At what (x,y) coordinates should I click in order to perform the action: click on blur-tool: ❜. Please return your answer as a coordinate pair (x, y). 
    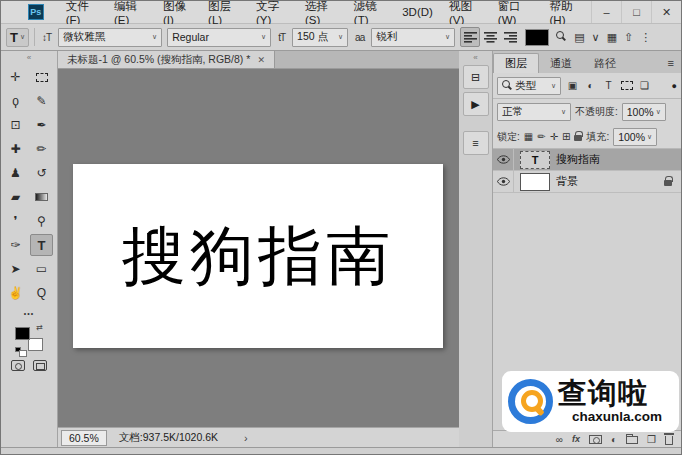
    Looking at the image, I should click on (16, 221).